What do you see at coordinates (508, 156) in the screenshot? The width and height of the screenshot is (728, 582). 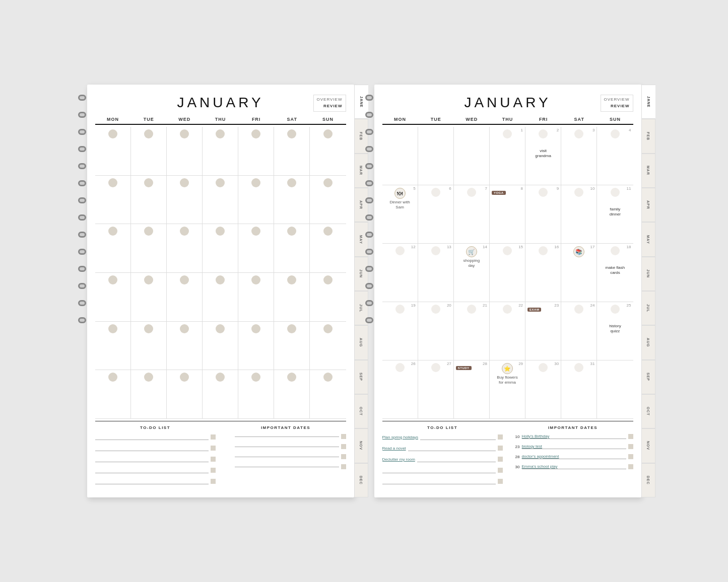 I see `calendar-cell: 1` at bounding box center [508, 156].